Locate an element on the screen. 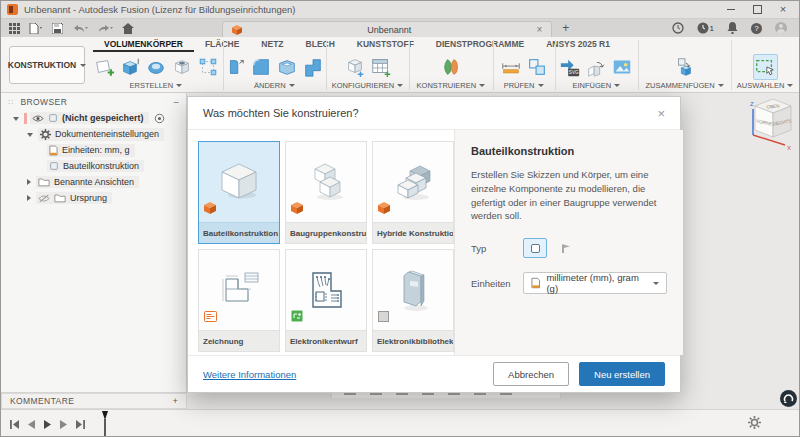 This screenshot has width=800, height=437. collapse-panel-icon: – is located at coordinates (176, 102).